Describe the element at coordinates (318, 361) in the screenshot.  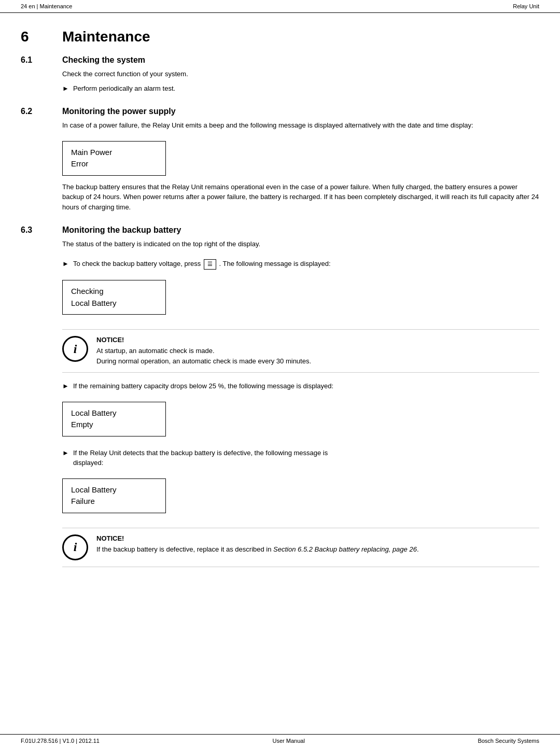
I see `notice-1-text2: During normal operation, an automatic ch…` at that location.